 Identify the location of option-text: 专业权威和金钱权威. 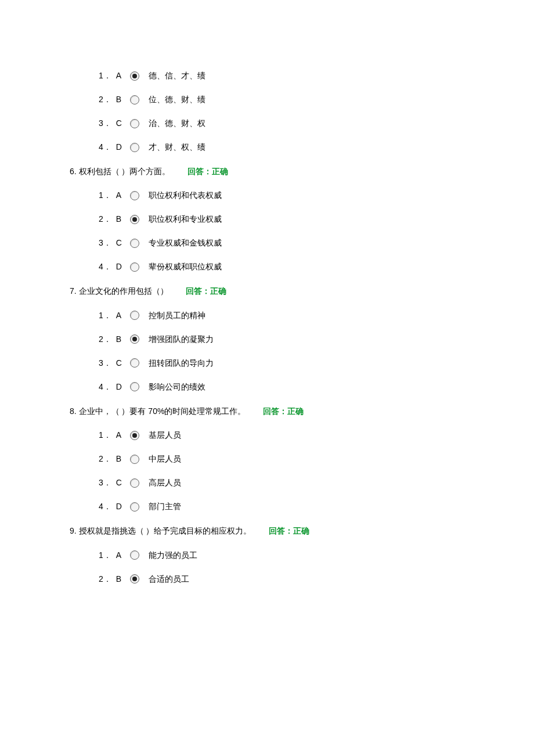
(185, 243).